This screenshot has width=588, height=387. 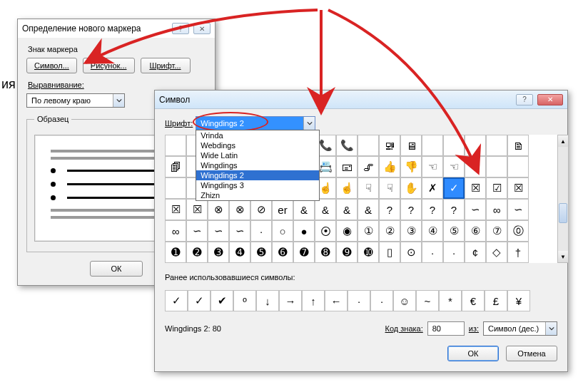 I want to click on recent-symbol-cell: *, so click(x=450, y=301).